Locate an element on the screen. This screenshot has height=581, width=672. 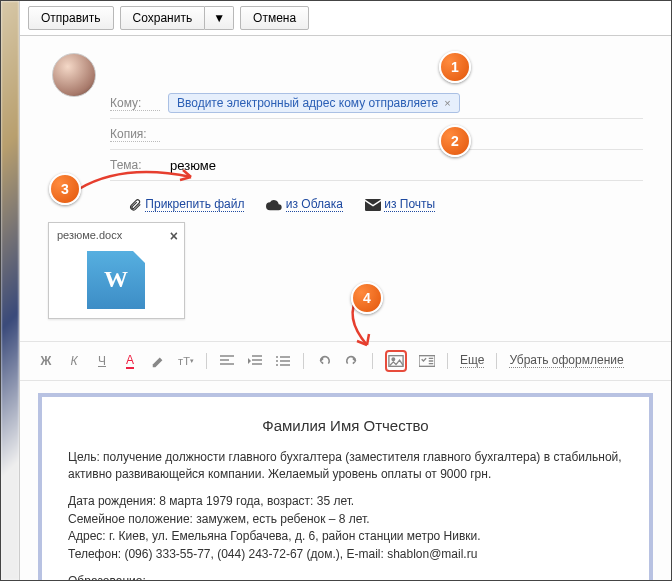
redo-button is located at coordinates (352, 361).